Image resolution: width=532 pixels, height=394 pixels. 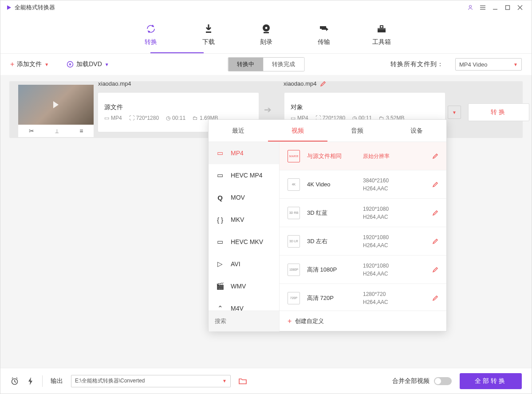 I want to click on nav-underline, so click(x=177, y=53).